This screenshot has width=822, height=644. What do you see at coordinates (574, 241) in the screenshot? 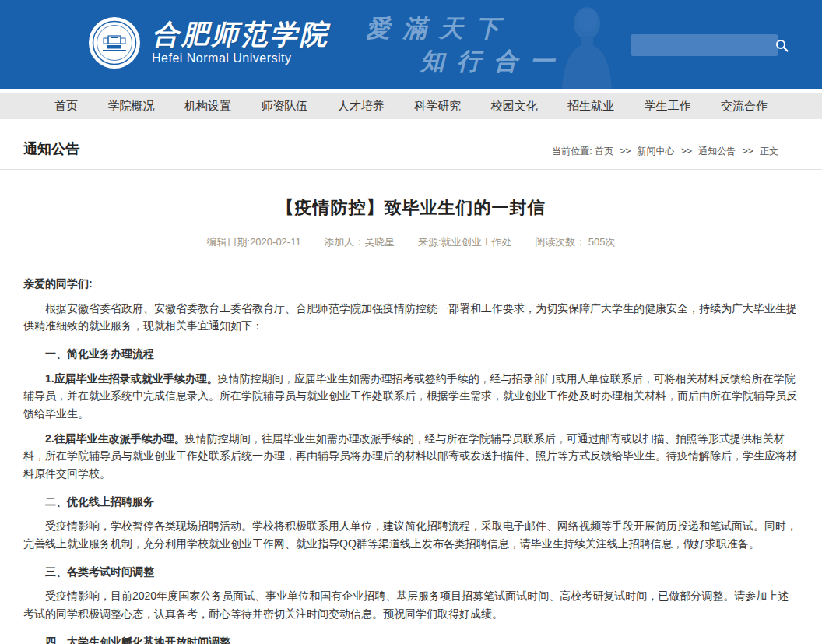
I see `meta-read-count: 阅读次数： 505次` at bounding box center [574, 241].